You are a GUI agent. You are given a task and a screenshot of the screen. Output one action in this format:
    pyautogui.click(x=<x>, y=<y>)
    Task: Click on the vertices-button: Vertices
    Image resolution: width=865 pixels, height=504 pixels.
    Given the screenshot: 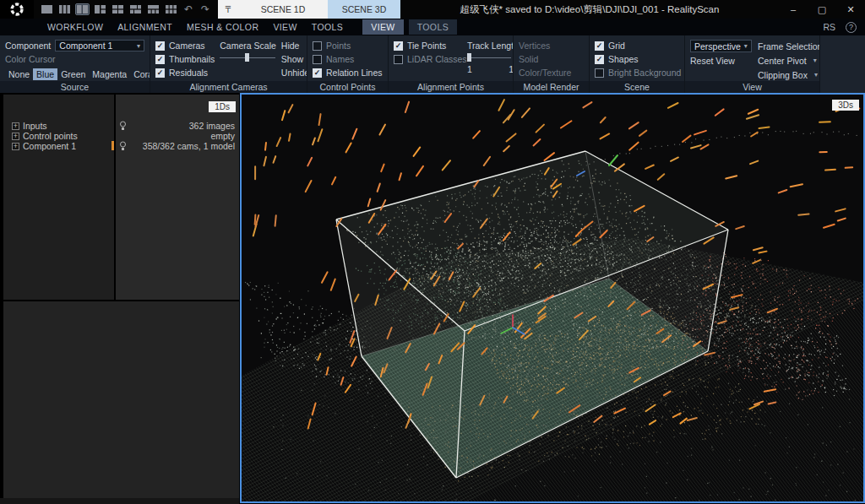 What is the action you would take?
    pyautogui.click(x=551, y=46)
    